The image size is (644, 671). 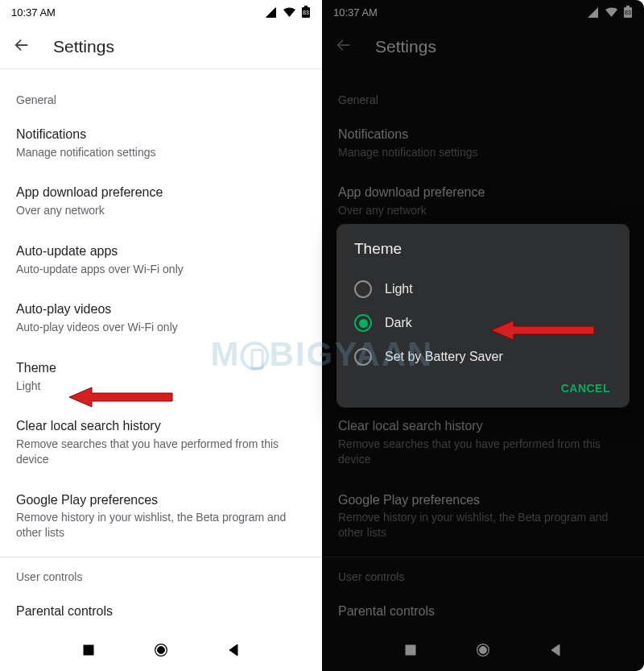 What do you see at coordinates (485, 249) in the screenshot?
I see `dialog-title: Theme` at bounding box center [485, 249].